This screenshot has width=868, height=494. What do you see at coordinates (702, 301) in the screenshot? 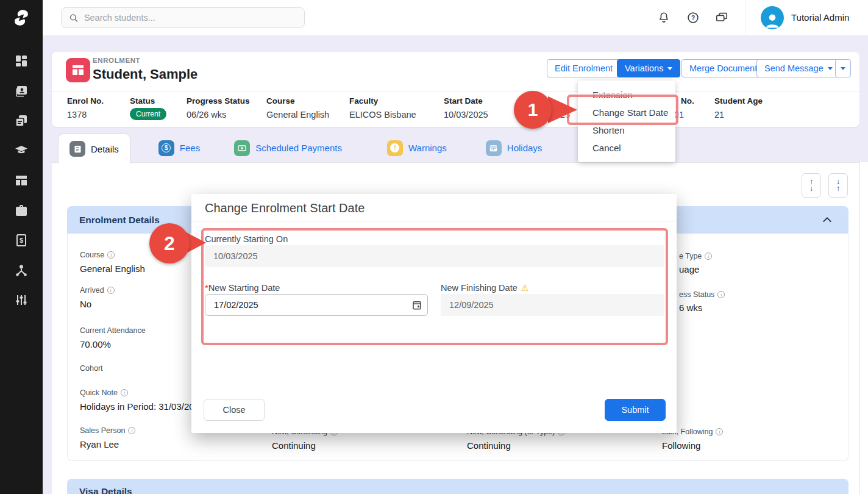
I see `field-progress-status-fragment: ess Status 6 wks` at bounding box center [702, 301].